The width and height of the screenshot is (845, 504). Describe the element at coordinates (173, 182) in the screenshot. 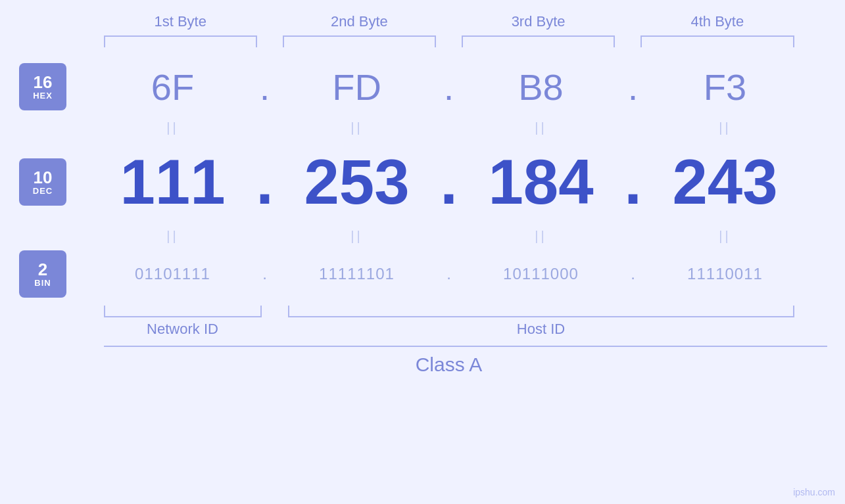

I see `dec-byte1: 111` at that location.